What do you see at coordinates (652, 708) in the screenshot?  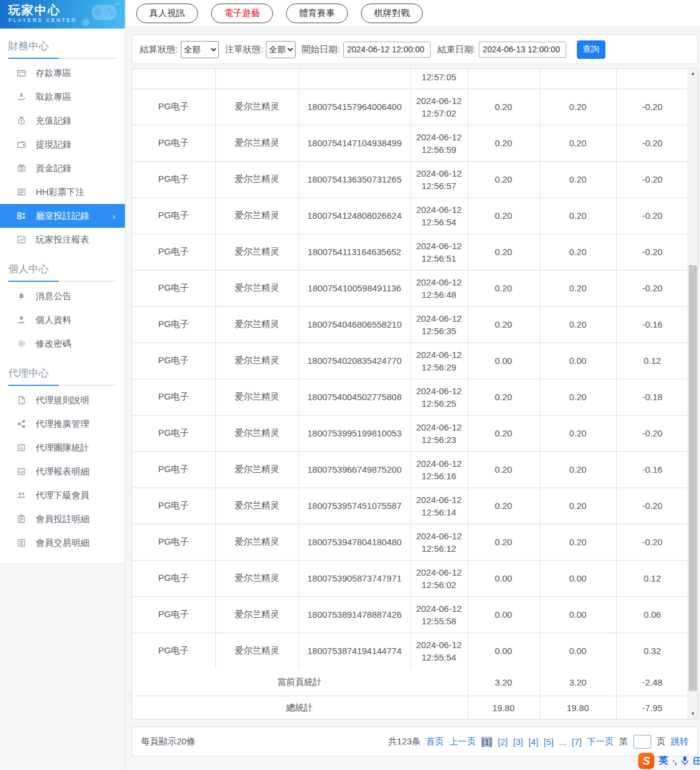 I see `total-summary-win: -7.95` at bounding box center [652, 708].